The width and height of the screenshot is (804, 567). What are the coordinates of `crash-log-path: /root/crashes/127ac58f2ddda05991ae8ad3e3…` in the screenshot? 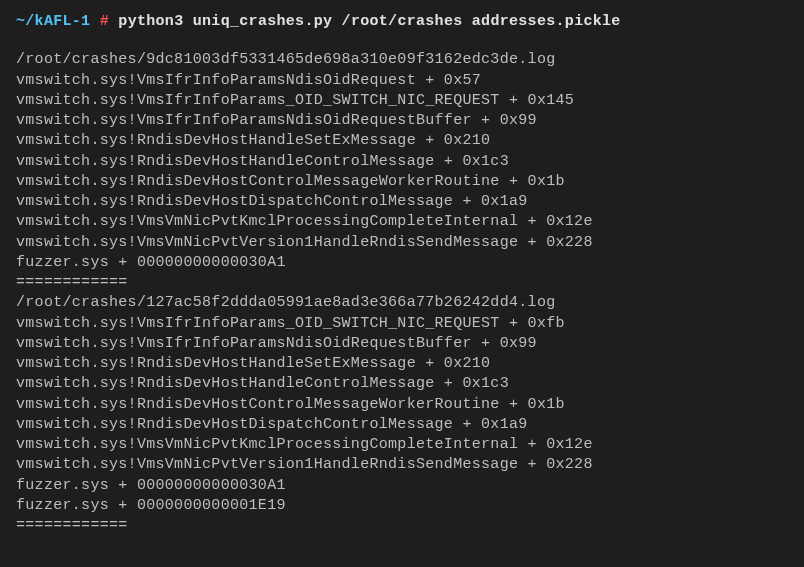 It's located at (402, 303).